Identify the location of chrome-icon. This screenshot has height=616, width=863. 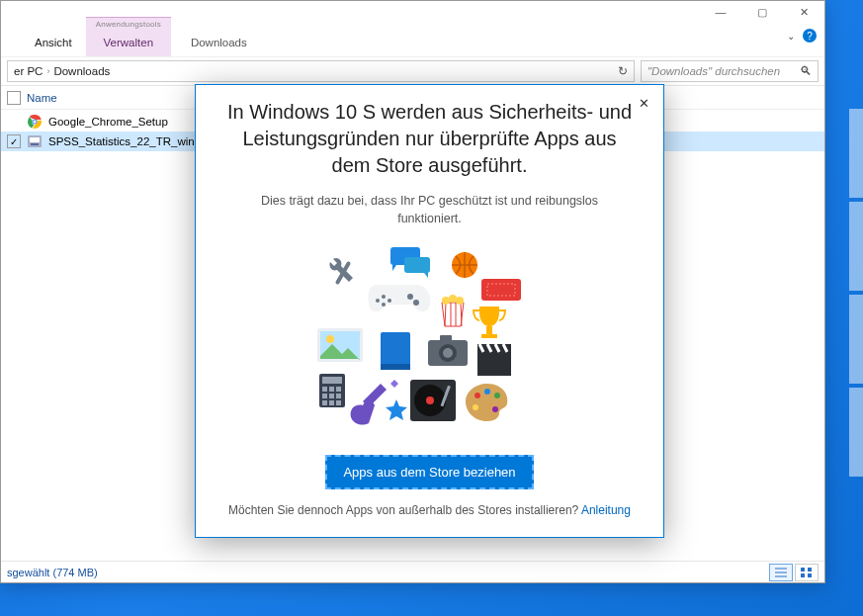
(35, 122).